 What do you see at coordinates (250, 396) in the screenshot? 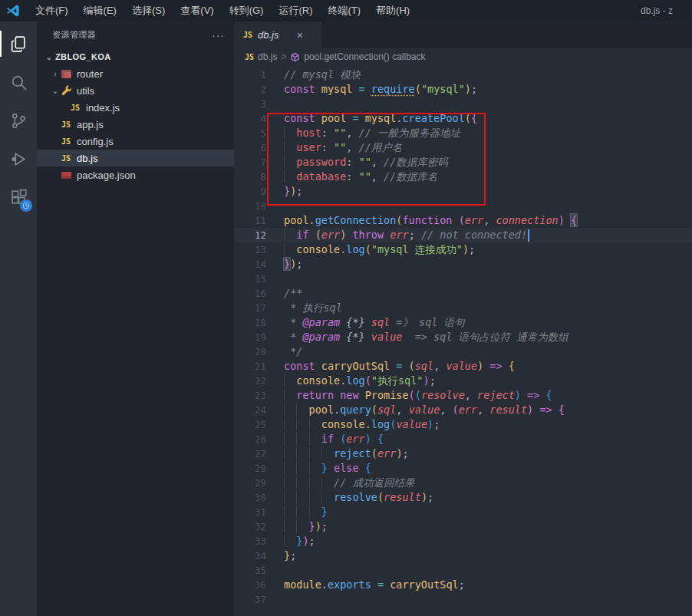
I see `line-number: 23` at bounding box center [250, 396].